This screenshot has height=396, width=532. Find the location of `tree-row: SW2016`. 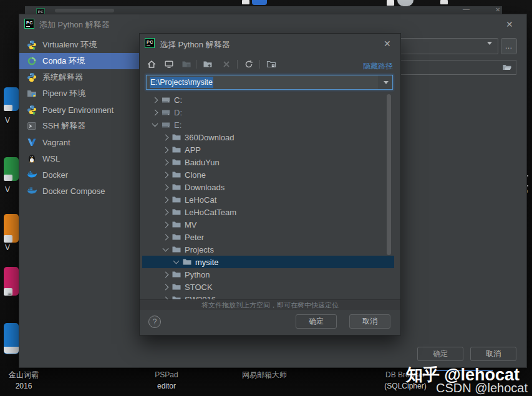

tree-row: SW2016 is located at coordinates (268, 296).